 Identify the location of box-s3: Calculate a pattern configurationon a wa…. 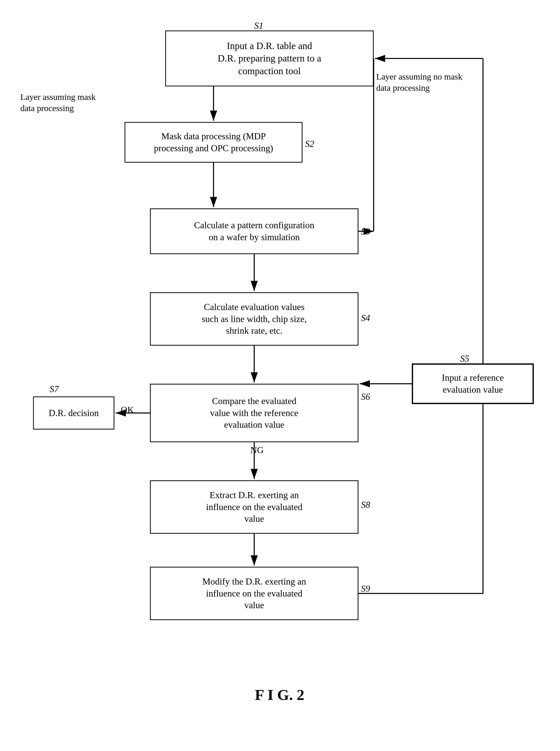
(254, 231).